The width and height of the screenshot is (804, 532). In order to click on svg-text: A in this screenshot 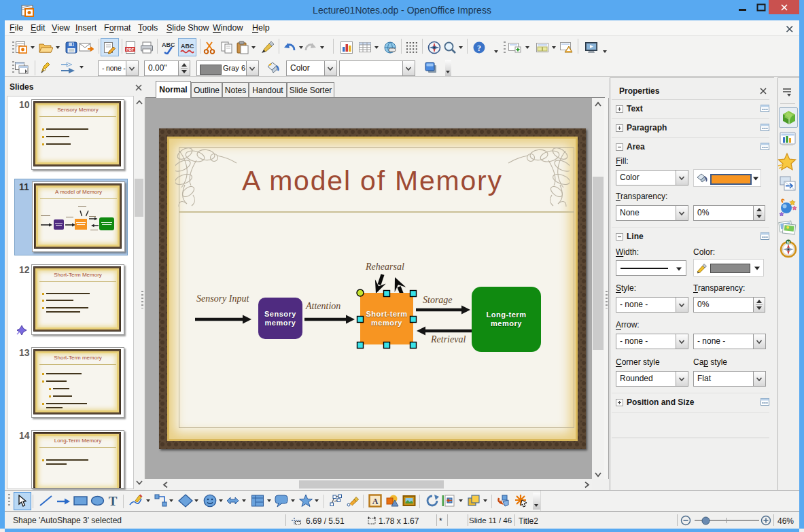, I will do `click(375, 501)`.